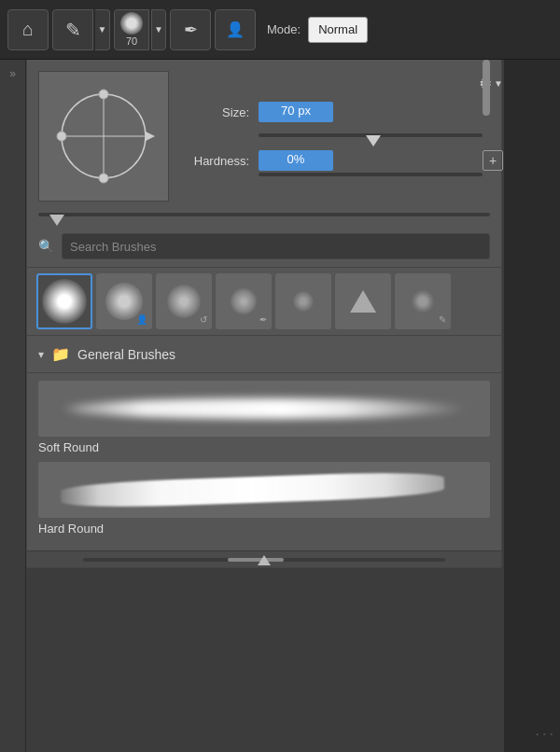  I want to click on pen-tool-button: ✒, so click(190, 30).